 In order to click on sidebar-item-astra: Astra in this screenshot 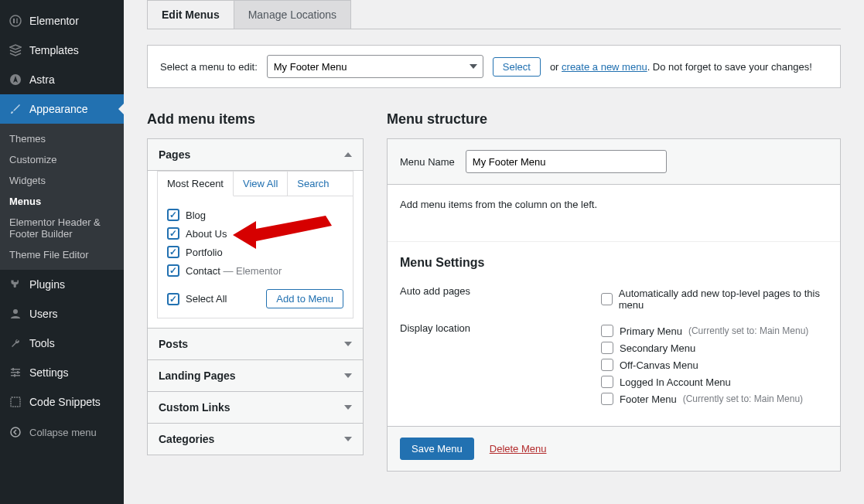, I will do `click(62, 80)`.